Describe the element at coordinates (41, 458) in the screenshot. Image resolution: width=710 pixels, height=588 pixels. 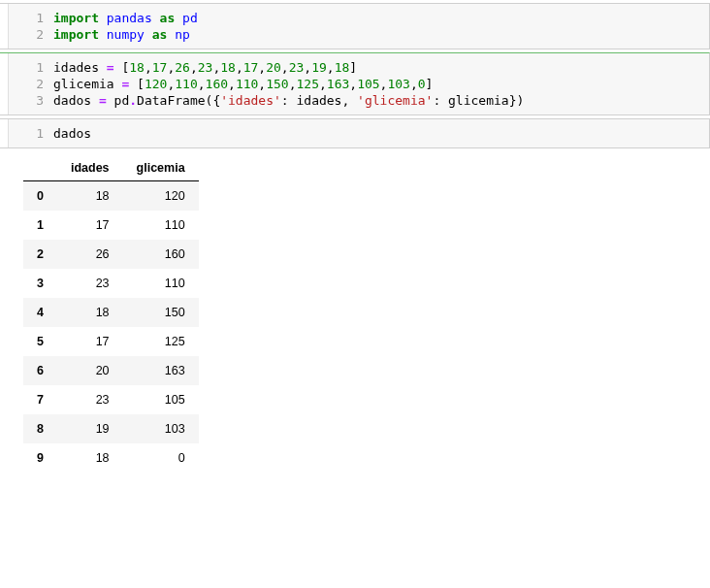
I see `row-index: 9` at that location.